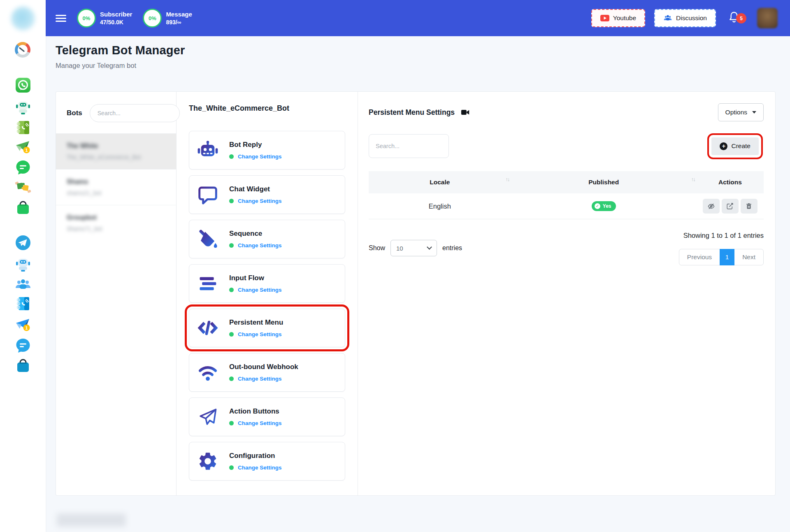 The image size is (790, 532). What do you see at coordinates (267, 417) in the screenshot?
I see `feature-card-action-buttons: Action Buttons Change Settings` at bounding box center [267, 417].